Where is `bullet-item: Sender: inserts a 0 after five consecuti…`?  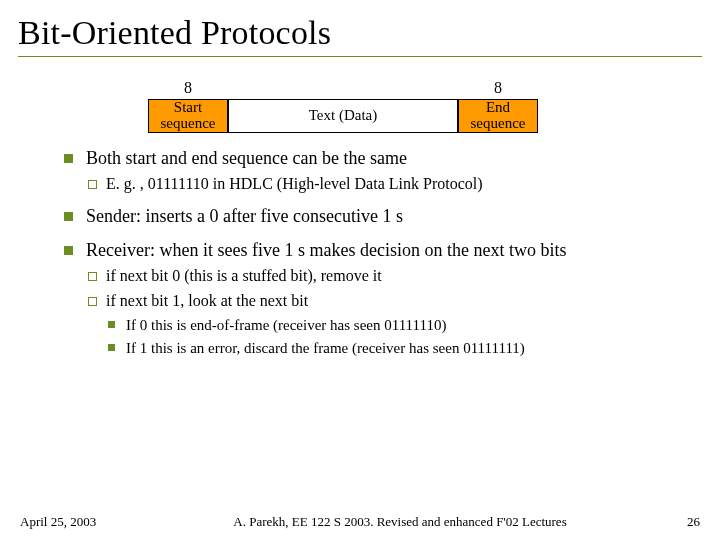
bullet-item: Sender: inserts a 0 after five consecuti… is located at coordinates (370, 216).